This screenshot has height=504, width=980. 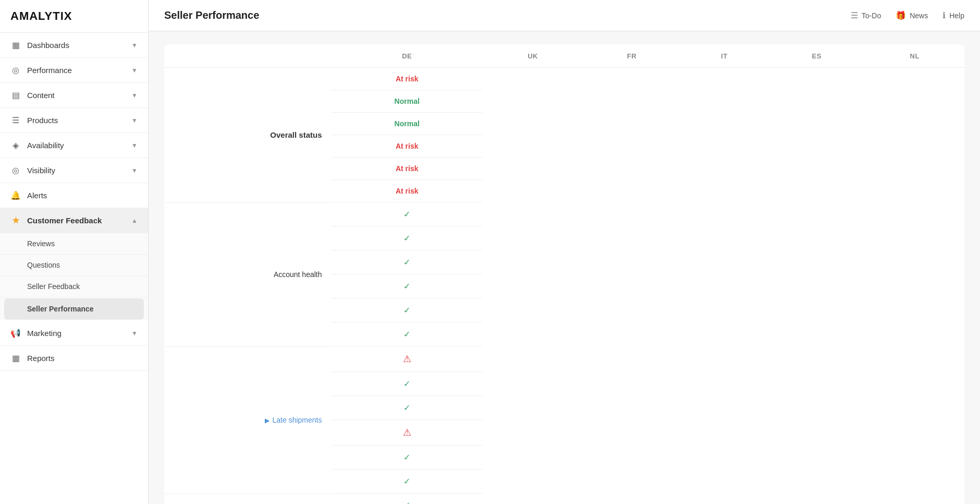 What do you see at coordinates (267, 421) in the screenshot?
I see `expand-icon-late-shipments: ▶` at bounding box center [267, 421].